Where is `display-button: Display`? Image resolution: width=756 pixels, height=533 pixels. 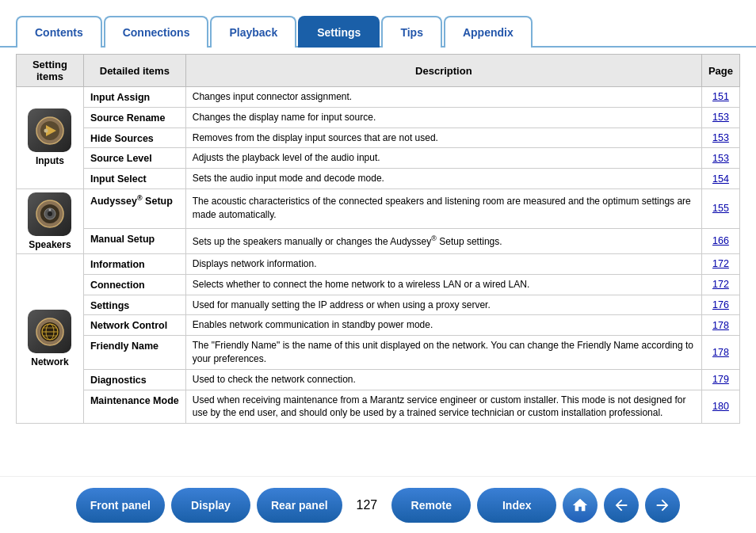
display-button: Display is located at coordinates (211, 505).